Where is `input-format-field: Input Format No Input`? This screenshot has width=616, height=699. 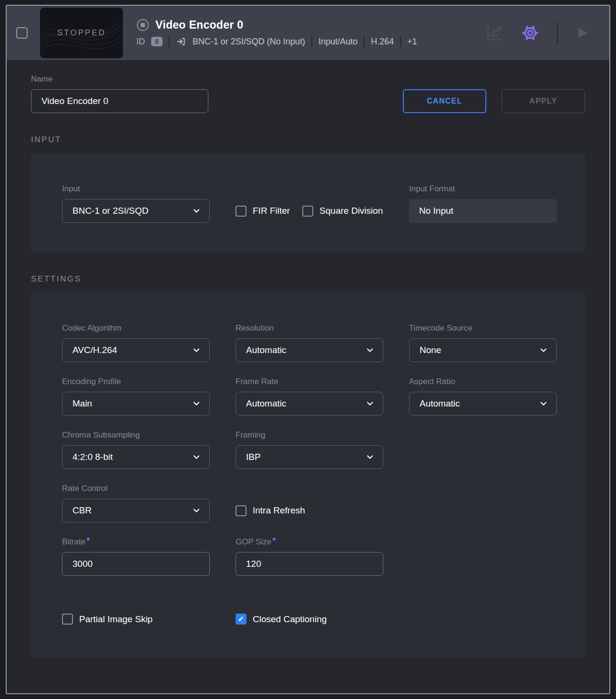 input-format-field: Input Format No Input is located at coordinates (483, 203).